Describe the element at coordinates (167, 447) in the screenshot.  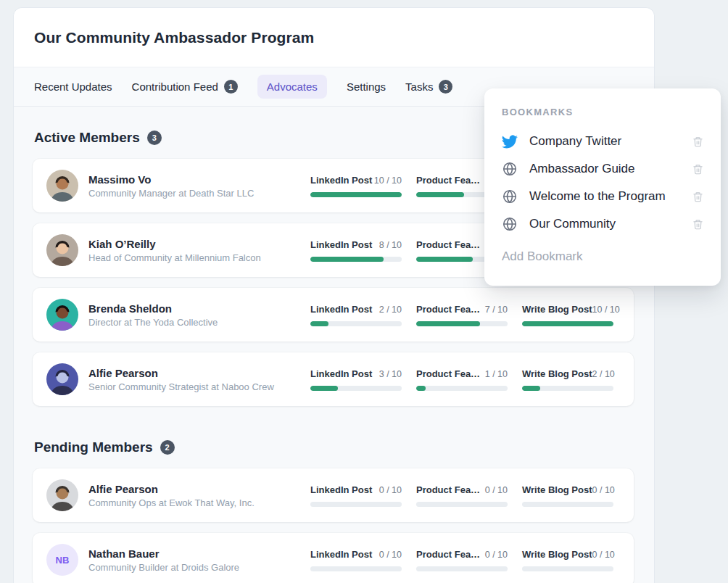
I see `section-count-badge: 2` at that location.